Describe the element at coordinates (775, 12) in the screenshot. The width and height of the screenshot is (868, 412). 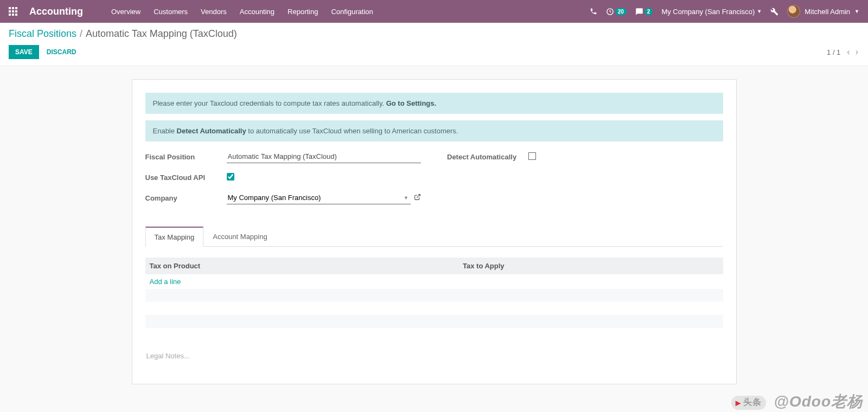
I see `debug-icon` at that location.